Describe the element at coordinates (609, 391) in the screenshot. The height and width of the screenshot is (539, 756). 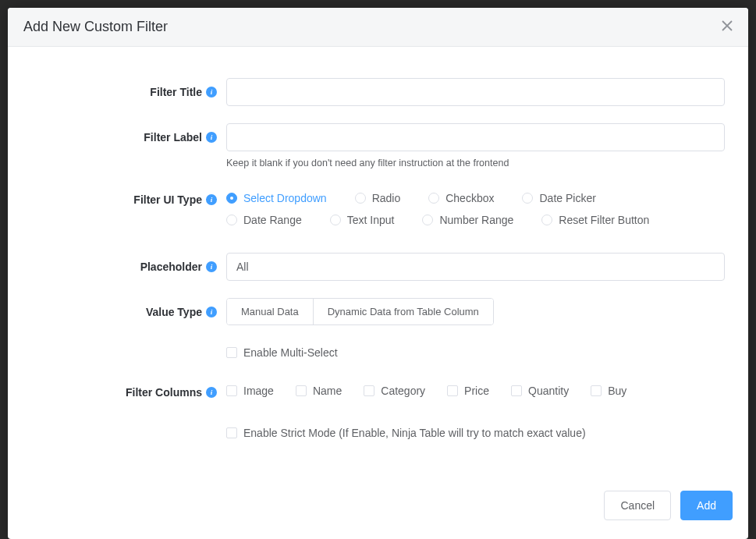
I see `filter-column-checkbox: Buy` at that location.